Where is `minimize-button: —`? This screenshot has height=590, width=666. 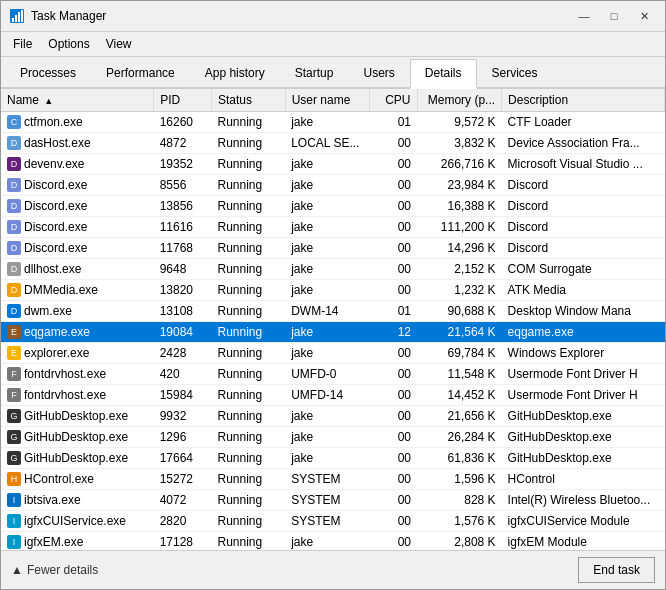 minimize-button: — is located at coordinates (584, 16).